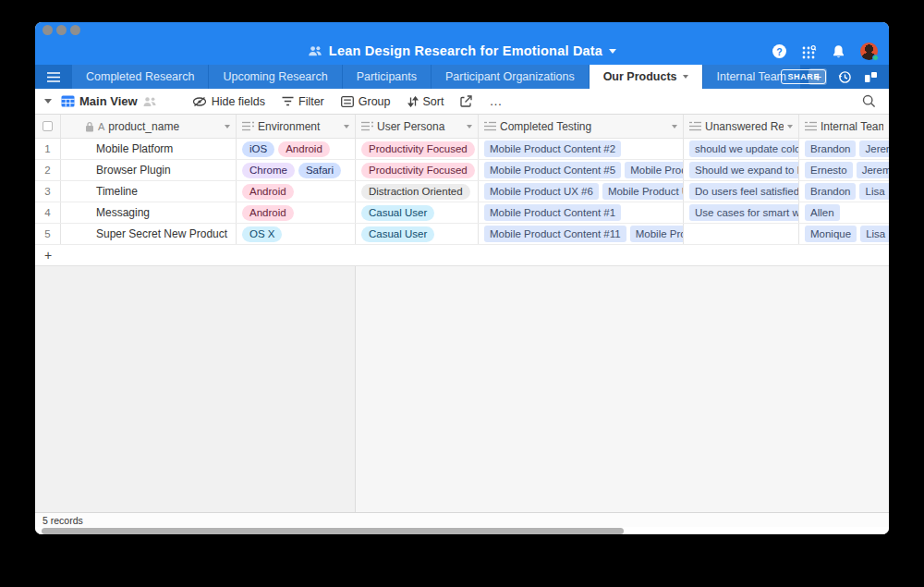 This screenshot has width=924, height=587. Describe the element at coordinates (418, 170) in the screenshot. I see `cell-user-persona: Productivity Focused` at that location.